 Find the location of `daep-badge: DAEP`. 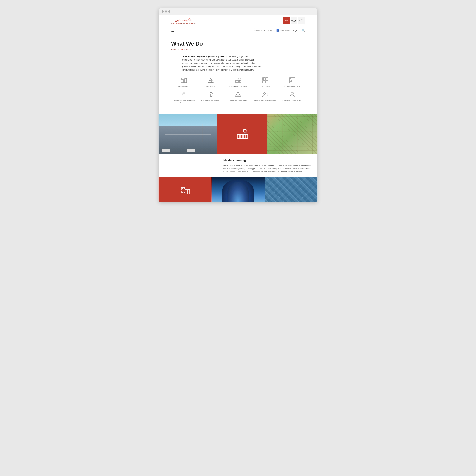

daep-badge: DAEP is located at coordinates (286, 21).